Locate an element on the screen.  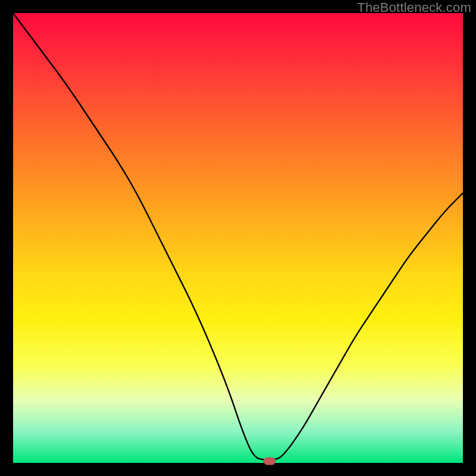
watermark-text: TheBottleneck.com is located at coordinates (414, 8).